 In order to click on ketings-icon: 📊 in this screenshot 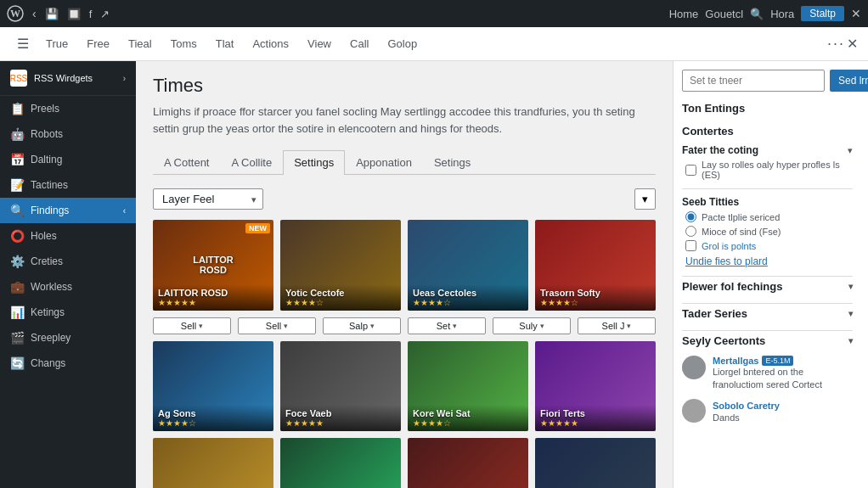, I will do `click(17, 312)`.